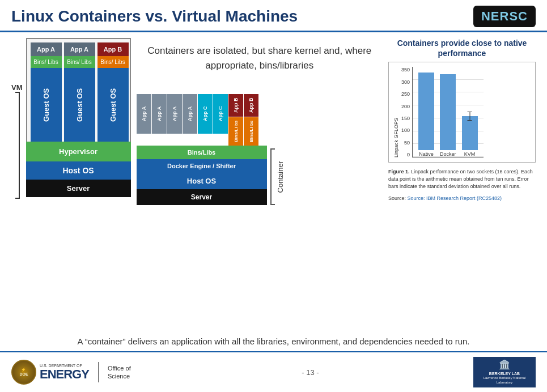 The width and height of the screenshot is (547, 392). Describe the element at coordinates (119, 373) in the screenshot. I see `office-science: Office ofScience` at that location.